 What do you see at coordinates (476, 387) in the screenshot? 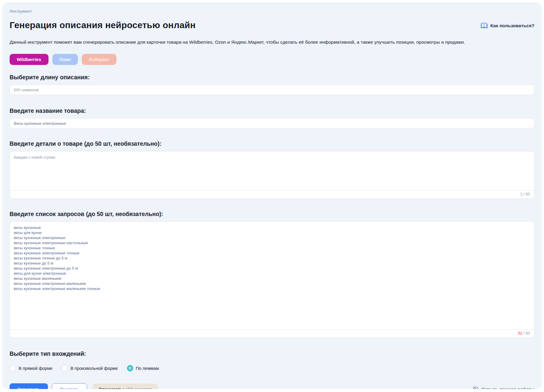
I see `eye-off-icon` at bounding box center [476, 387].